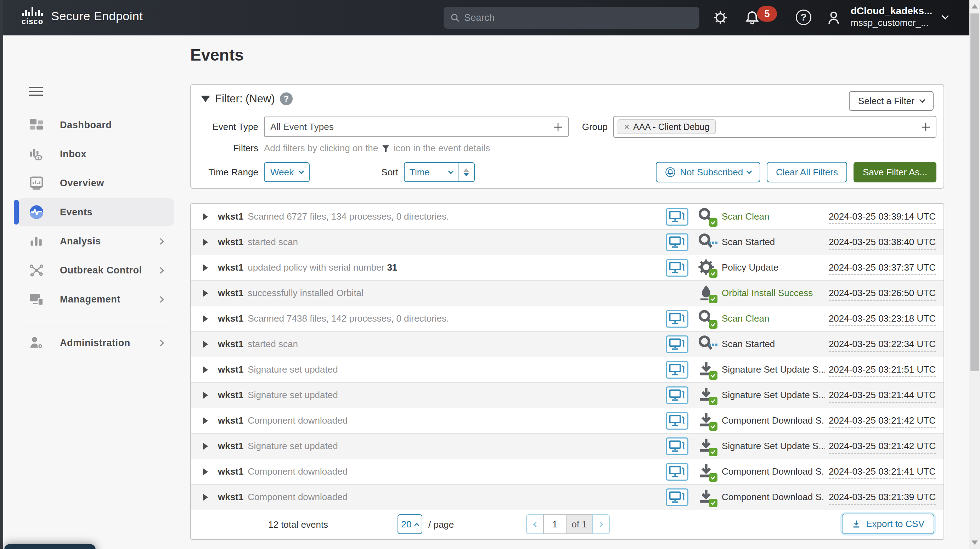 This screenshot has width=980, height=549. What do you see at coordinates (707, 217) in the screenshot?
I see `scan-clean-icon` at bounding box center [707, 217].